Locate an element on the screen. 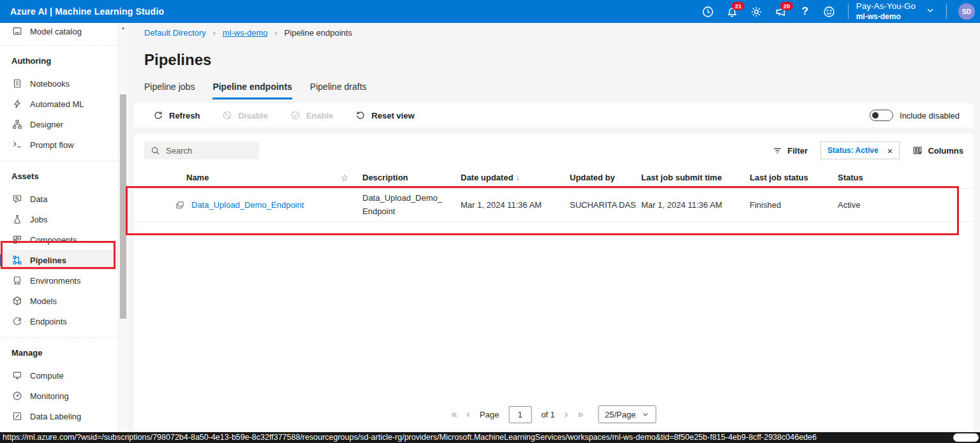 The image size is (980, 443). breadcrumb-directory-link: Default Directory is located at coordinates (175, 33).